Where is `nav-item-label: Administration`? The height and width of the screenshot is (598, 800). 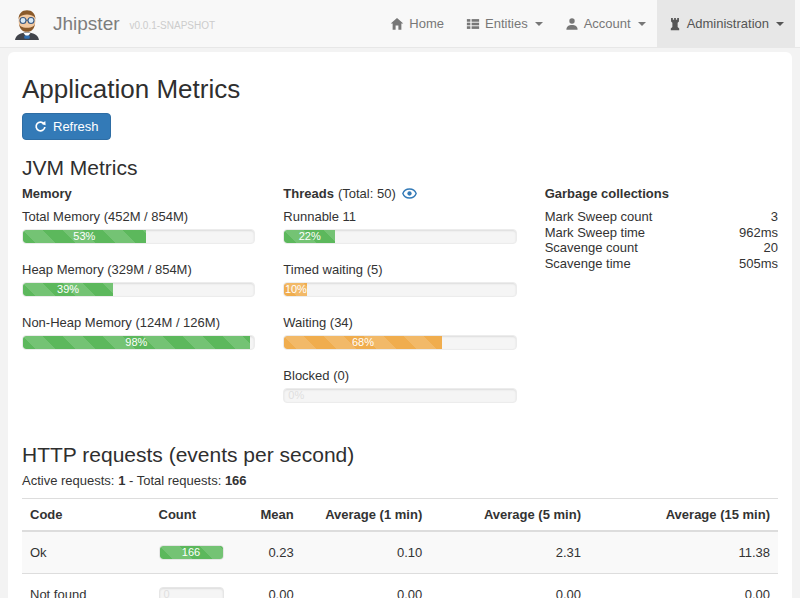 nav-item-label: Administration is located at coordinates (728, 24).